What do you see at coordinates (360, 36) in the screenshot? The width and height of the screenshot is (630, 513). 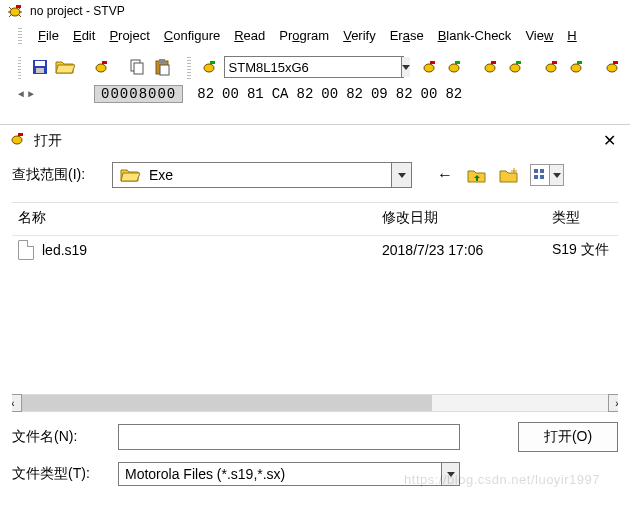 I see `menu-verify: Verify` at bounding box center [360, 36].